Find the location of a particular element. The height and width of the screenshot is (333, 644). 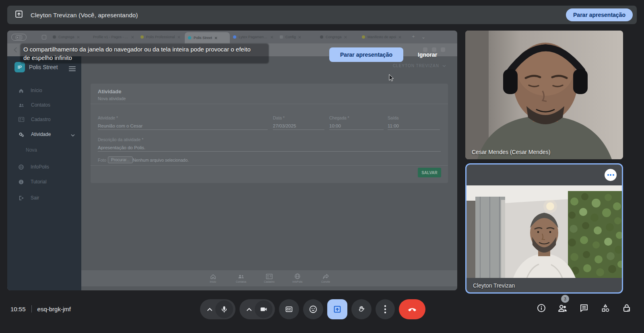

field-label: Saída is located at coordinates (393, 118).